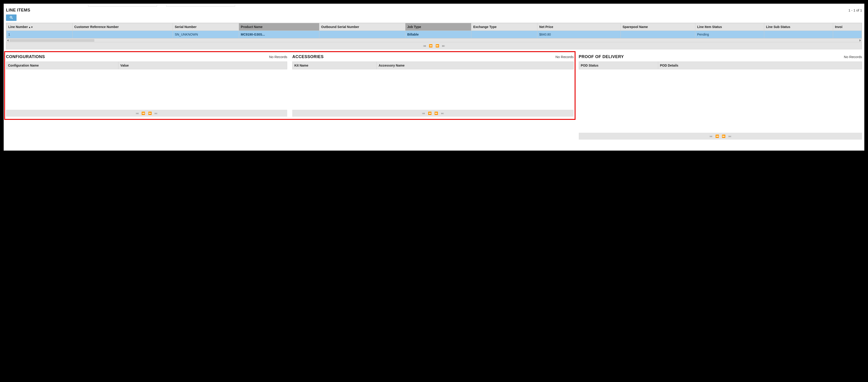 This screenshot has height=382, width=868. Describe the element at coordinates (438, 27) in the screenshot. I see `col-job-type: Job Type` at that location.